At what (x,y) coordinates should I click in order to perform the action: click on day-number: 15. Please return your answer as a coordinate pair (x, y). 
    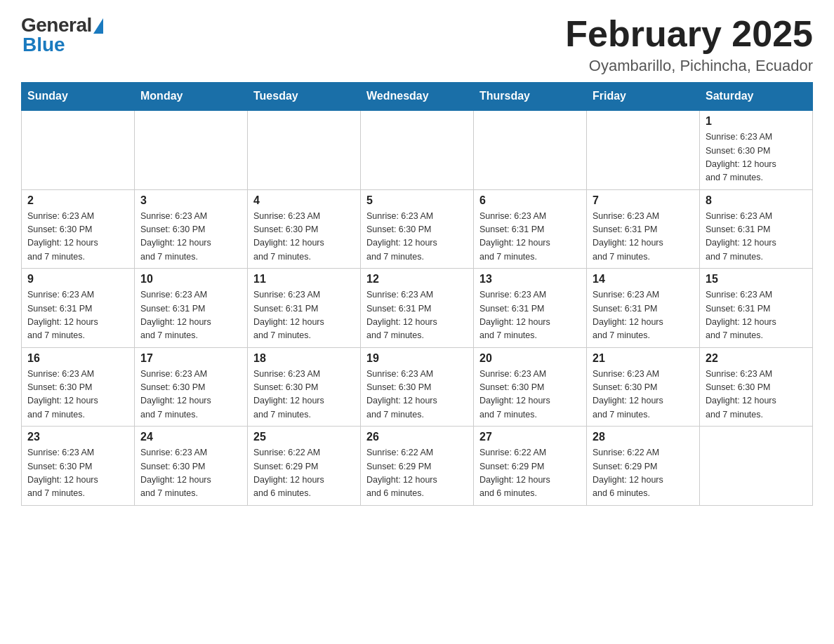
    Looking at the image, I should click on (756, 279).